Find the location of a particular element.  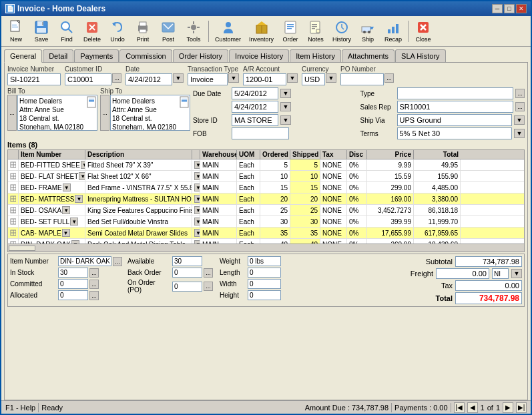

history-button: History is located at coordinates (342, 31).